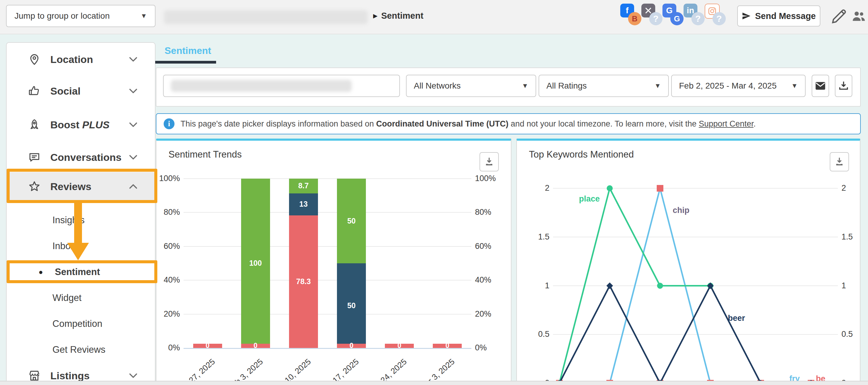  I want to click on series-label-place: place, so click(589, 199).